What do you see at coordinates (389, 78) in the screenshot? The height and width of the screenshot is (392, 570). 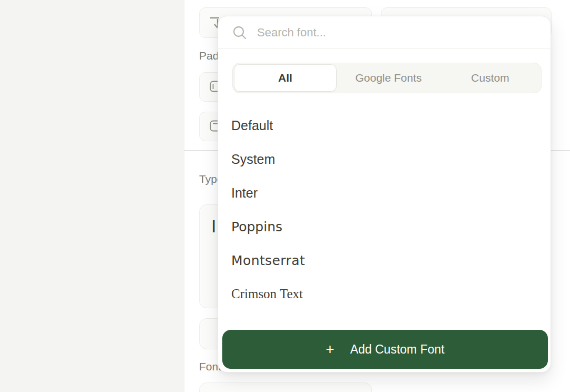 I see `tab-google-fonts: Google Fonts` at bounding box center [389, 78].